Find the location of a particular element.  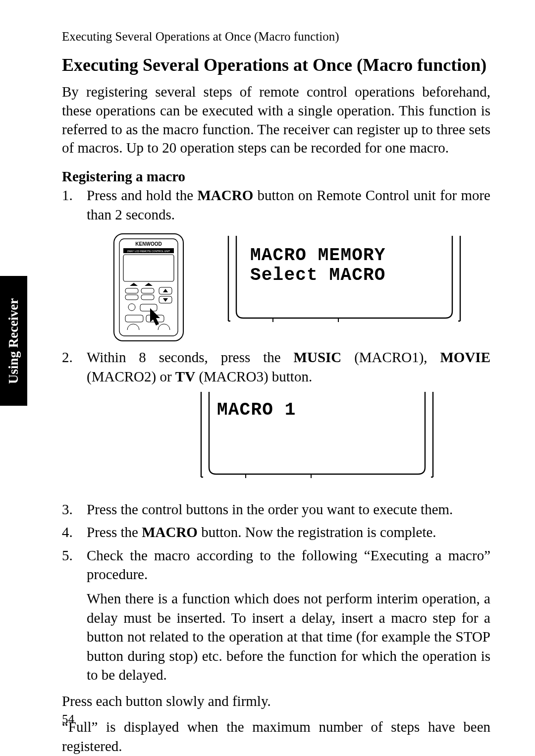

step-2-text-d: (MACRO3) button. is located at coordinates (254, 377).